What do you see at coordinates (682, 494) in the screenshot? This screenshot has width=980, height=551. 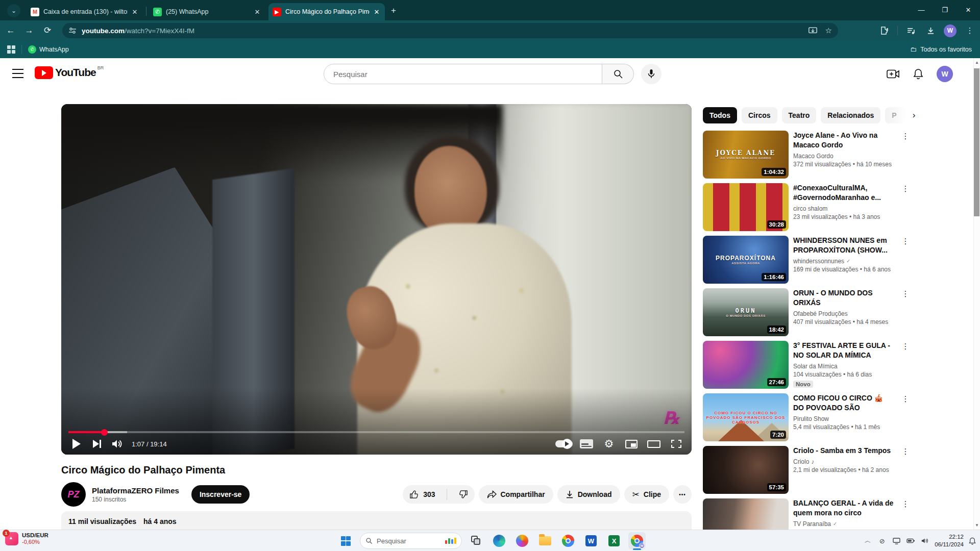 I see `more-actions-button: •••` at bounding box center [682, 494].